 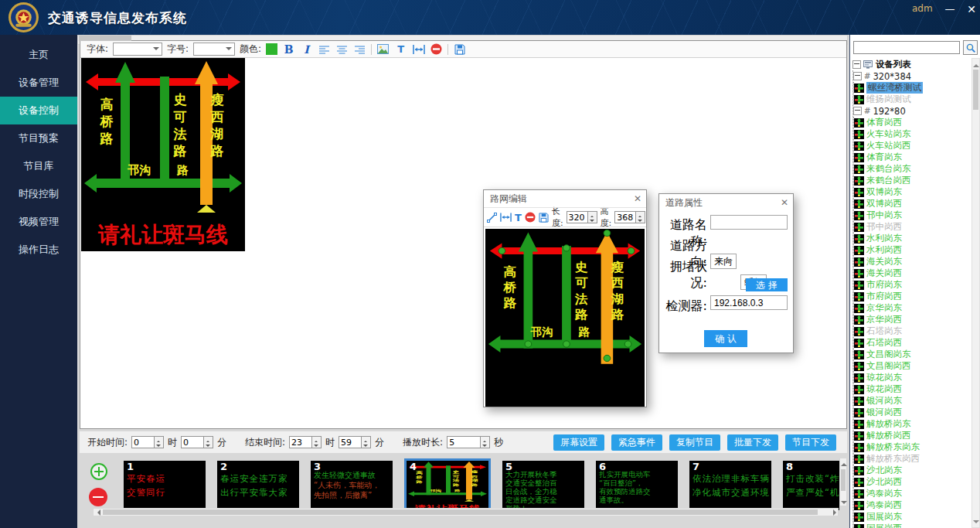 What do you see at coordinates (192, 442) in the screenshot?
I see `start-minute-input` at bounding box center [192, 442].